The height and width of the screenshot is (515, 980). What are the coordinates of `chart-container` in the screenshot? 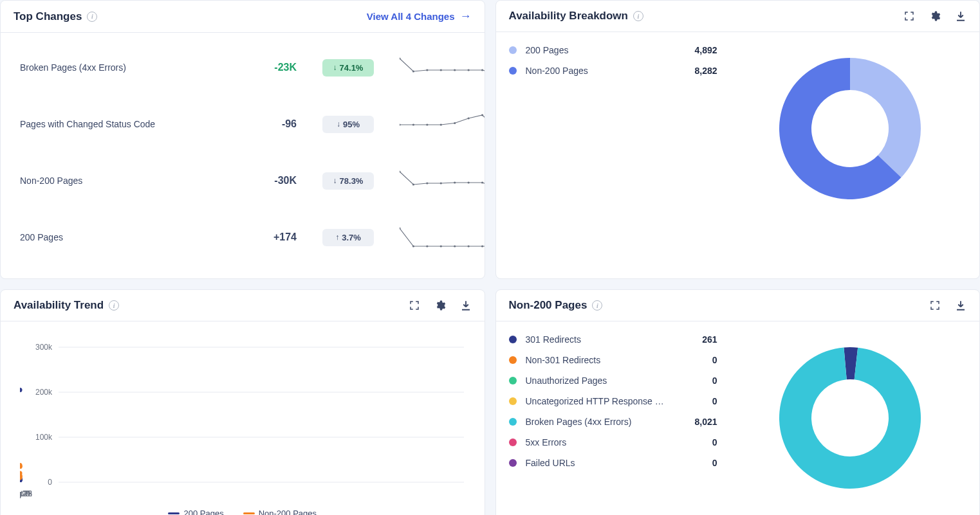 It's located at (851, 129).